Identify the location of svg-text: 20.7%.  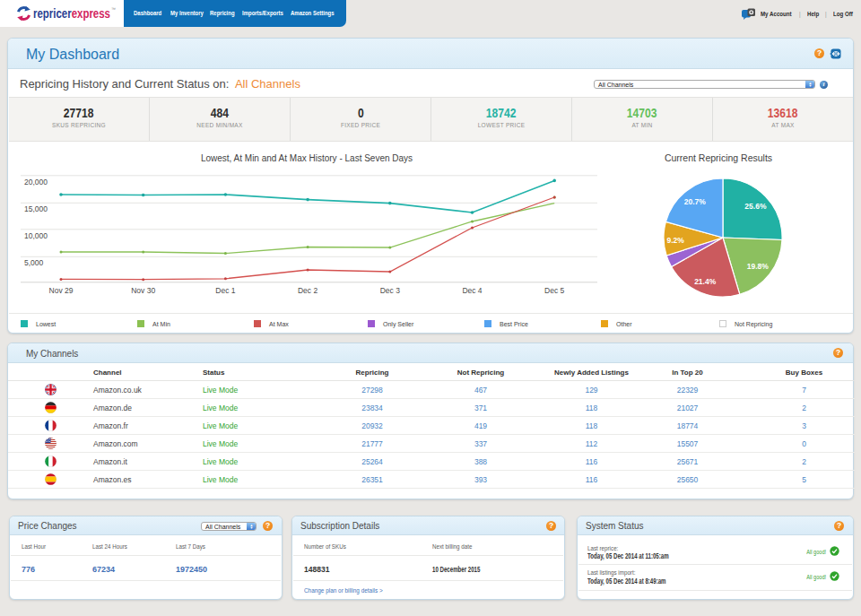
(696, 202).